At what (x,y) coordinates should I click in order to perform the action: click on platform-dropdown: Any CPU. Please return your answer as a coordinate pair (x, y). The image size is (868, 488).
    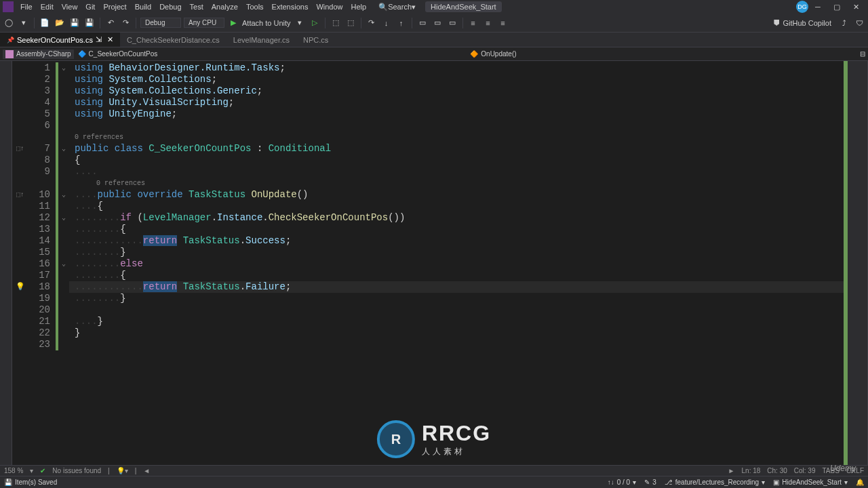
    Looking at the image, I should click on (204, 23).